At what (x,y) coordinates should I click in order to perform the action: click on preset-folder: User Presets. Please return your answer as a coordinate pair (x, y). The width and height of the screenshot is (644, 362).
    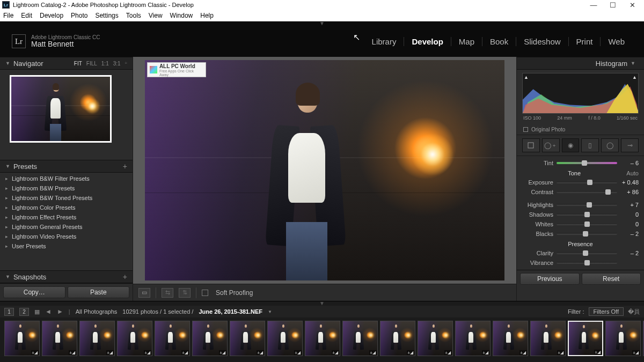
    Looking at the image, I should click on (67, 246).